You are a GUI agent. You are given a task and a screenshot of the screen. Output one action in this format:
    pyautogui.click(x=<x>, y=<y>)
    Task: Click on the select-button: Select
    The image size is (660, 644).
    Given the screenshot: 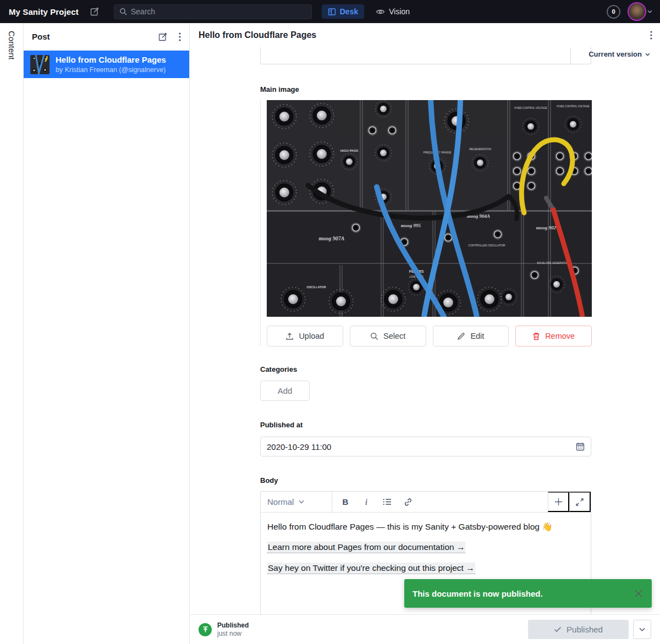 What is the action you would take?
    pyautogui.click(x=388, y=336)
    